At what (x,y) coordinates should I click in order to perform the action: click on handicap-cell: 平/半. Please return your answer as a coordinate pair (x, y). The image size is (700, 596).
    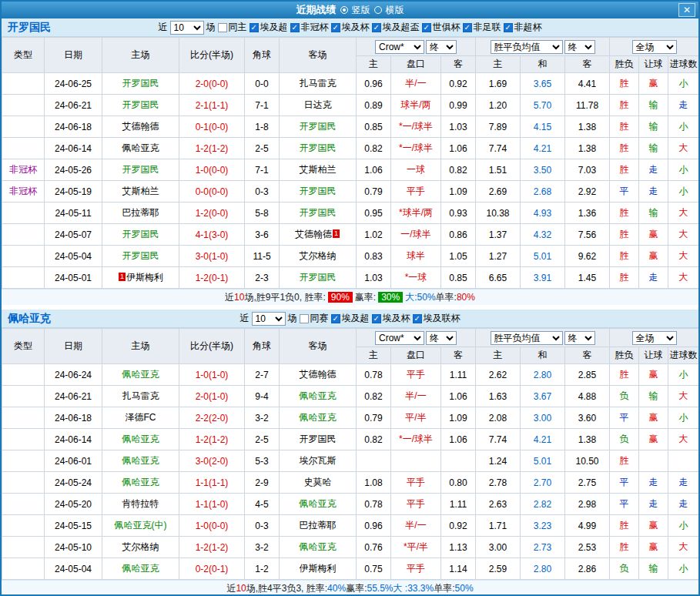
    Looking at the image, I should click on (416, 418).